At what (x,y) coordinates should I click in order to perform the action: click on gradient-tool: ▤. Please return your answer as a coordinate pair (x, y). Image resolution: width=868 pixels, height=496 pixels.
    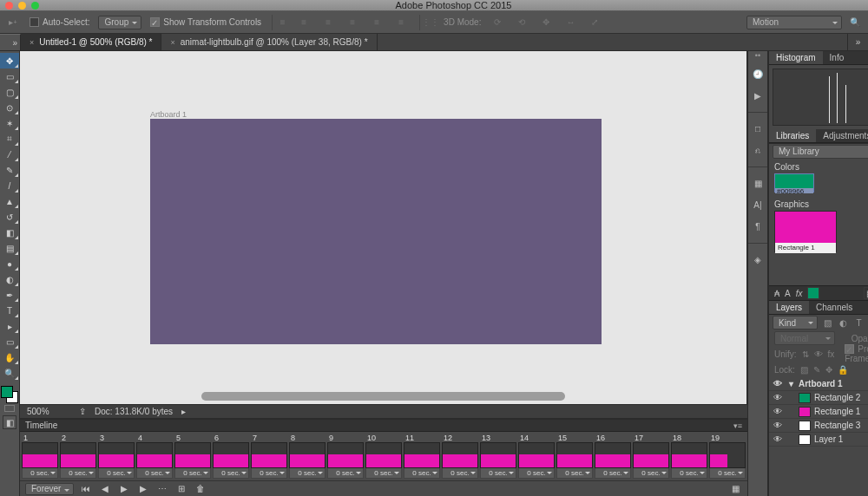
    Looking at the image, I should click on (10, 248).